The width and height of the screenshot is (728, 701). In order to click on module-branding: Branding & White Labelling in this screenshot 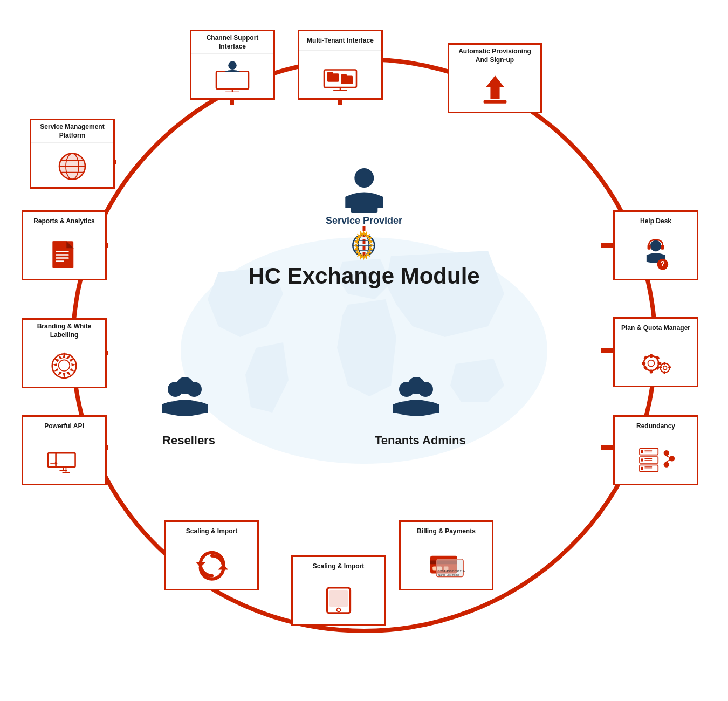, I will do `click(64, 353)`.